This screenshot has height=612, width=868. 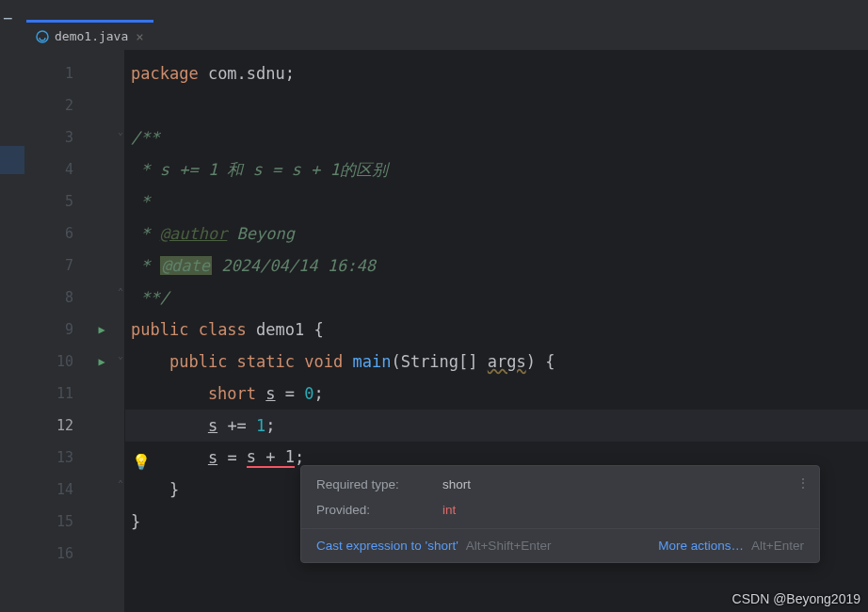 What do you see at coordinates (82, 137) in the screenshot?
I see `gutter-row: 3` at bounding box center [82, 137].